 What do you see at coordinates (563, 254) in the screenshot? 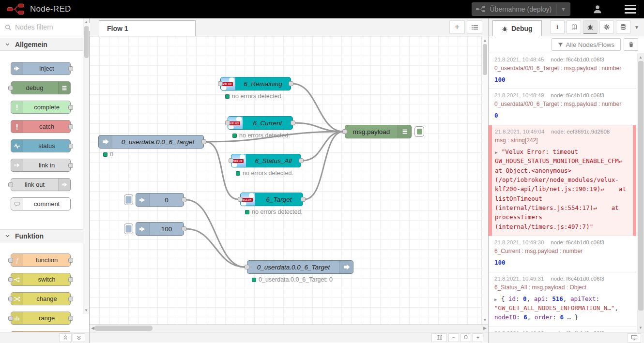
I see `debug-message: 21.8.2021, 10:49:30node: f6c4b1d0.c06f36…` at bounding box center [563, 254].